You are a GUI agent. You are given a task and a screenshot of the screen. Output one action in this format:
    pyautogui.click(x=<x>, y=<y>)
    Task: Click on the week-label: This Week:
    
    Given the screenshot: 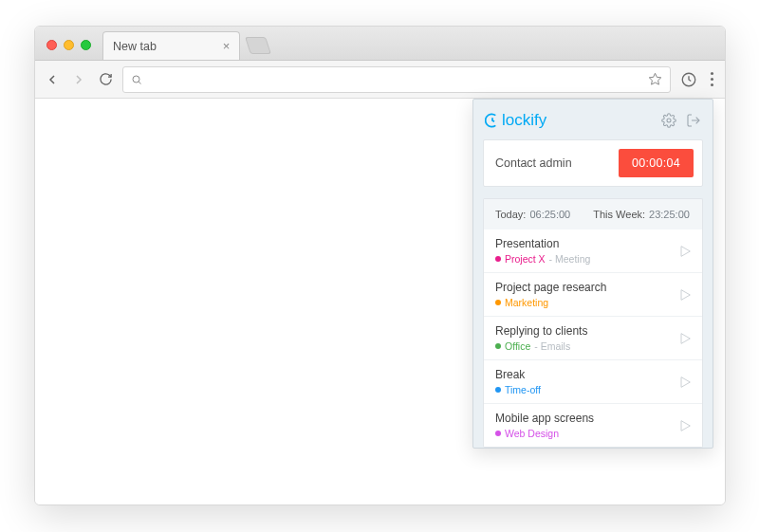 What is the action you would take?
    pyautogui.click(x=619, y=214)
    